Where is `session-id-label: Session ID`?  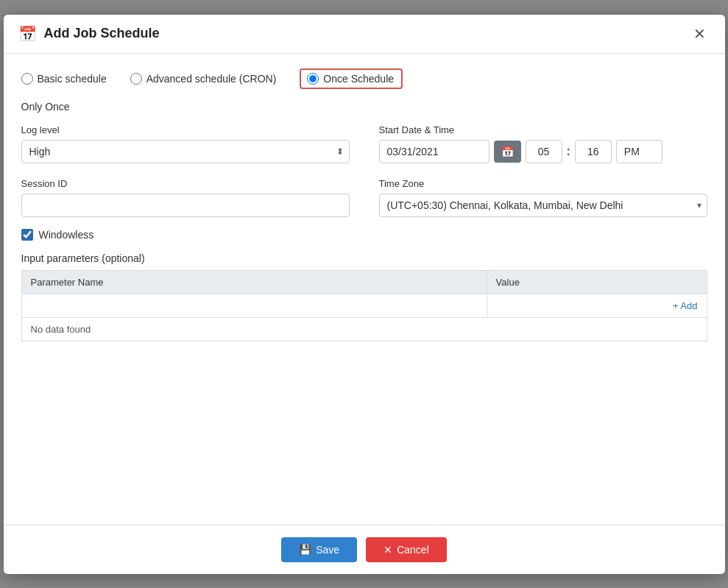
session-id-label: Session ID is located at coordinates (185, 184).